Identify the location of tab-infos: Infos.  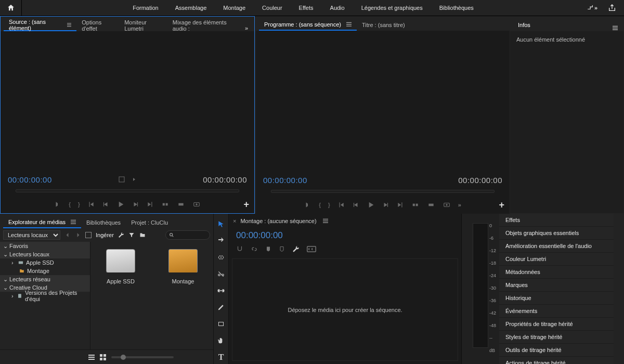
(524, 25).